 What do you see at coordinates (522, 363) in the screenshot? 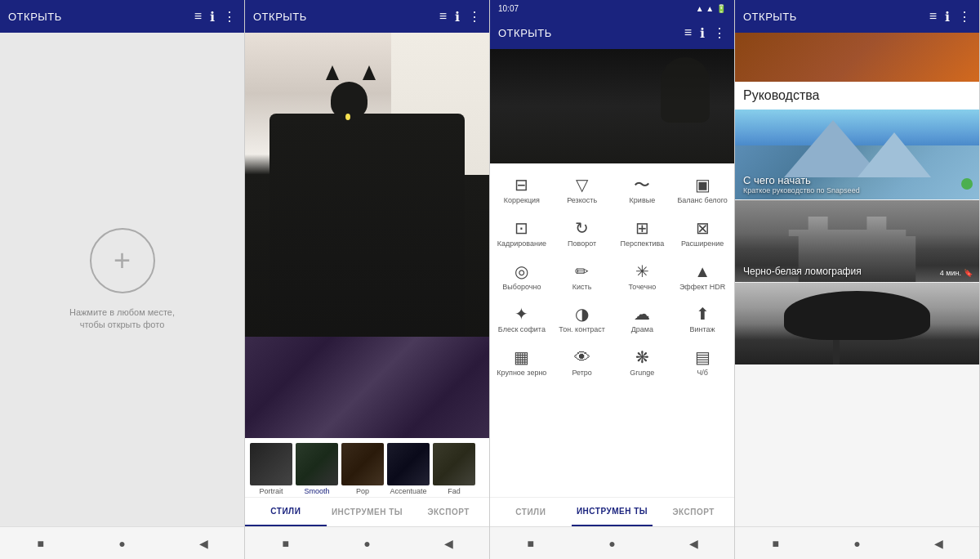
I see `tool-grainy: ▦ Крупное зерно` at bounding box center [522, 363].